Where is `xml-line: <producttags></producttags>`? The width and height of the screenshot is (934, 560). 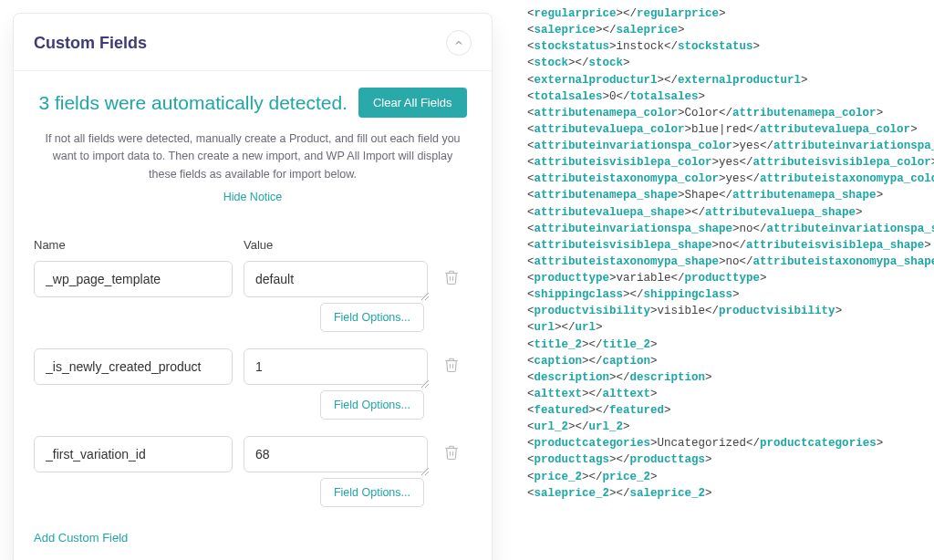 xml-line: <producttags></producttags> is located at coordinates (731, 460).